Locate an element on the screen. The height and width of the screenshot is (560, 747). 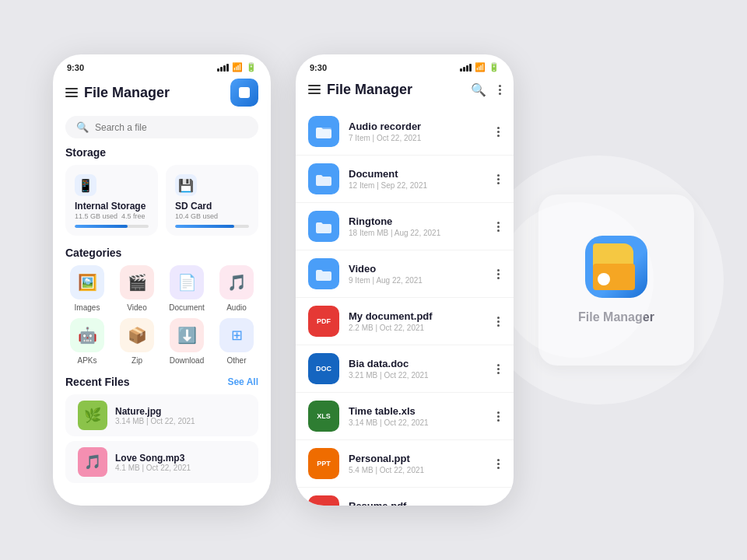
hamburger-right is located at coordinates (314, 89).